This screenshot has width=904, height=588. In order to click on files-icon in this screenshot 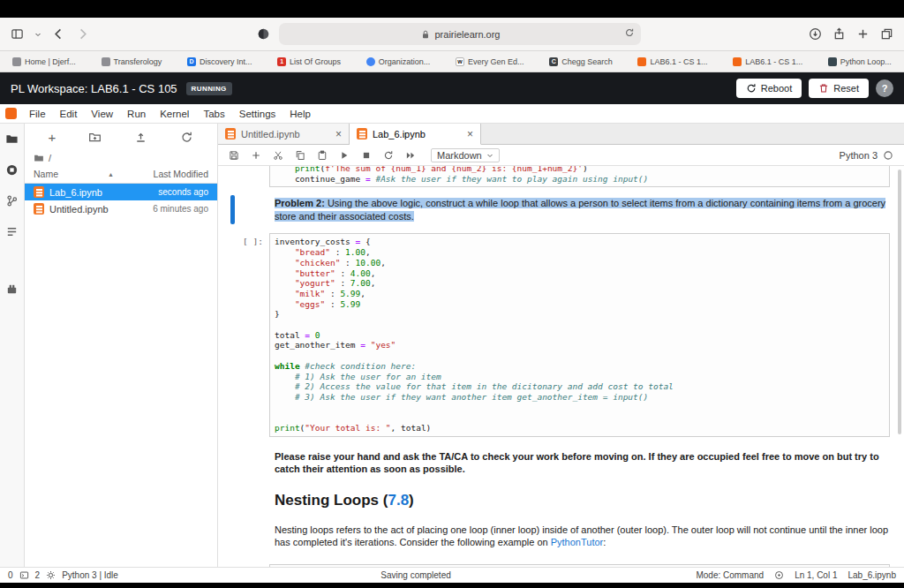, I will do `click(12, 139)`.